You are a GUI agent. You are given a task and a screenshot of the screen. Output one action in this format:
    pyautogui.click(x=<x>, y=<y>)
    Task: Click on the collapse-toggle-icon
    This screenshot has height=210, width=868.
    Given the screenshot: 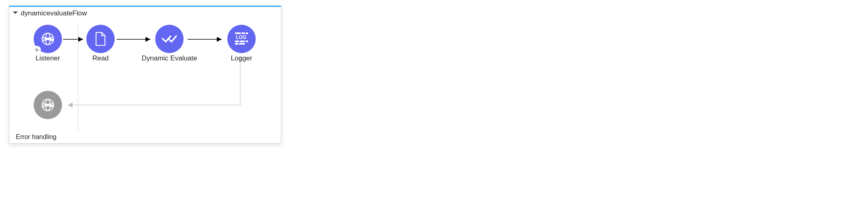 What is the action you would take?
    pyautogui.click(x=15, y=14)
    